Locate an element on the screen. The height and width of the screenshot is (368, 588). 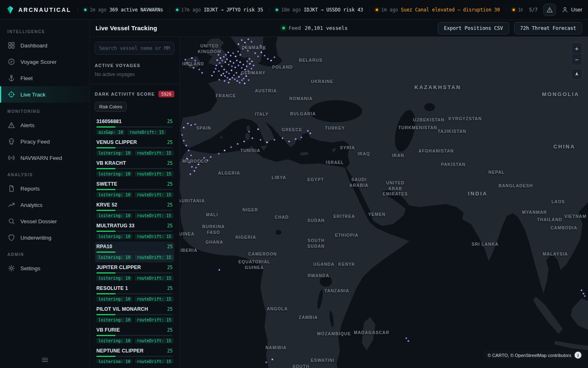
ticker-item: 1m ago 369 active NAVWARNs is located at coordinates (123, 10).